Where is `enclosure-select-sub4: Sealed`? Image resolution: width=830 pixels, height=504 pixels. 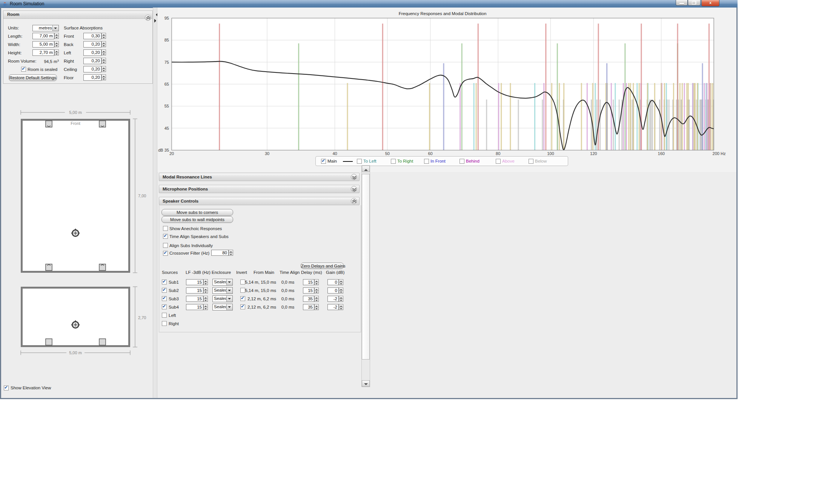
enclosure-select-sub4: Sealed is located at coordinates (223, 307).